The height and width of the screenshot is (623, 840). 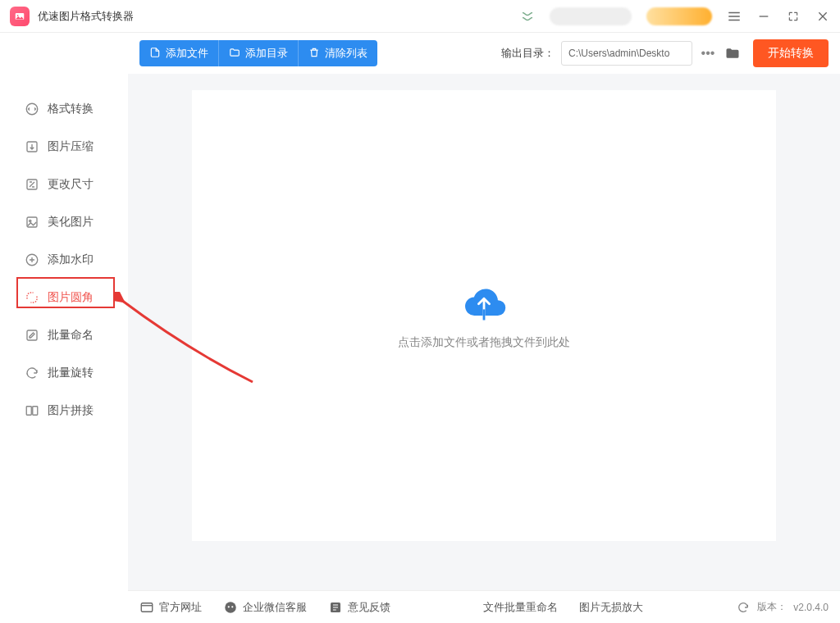 What do you see at coordinates (171, 607) in the screenshot?
I see `official-site-link: 官方网址` at bounding box center [171, 607].